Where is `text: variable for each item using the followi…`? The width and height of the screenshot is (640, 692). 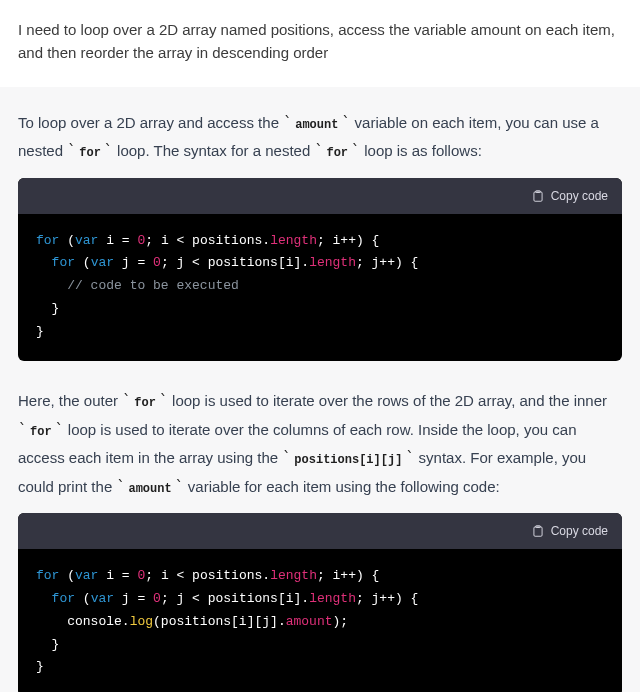
text: variable for each item using the followi… is located at coordinates (342, 486).